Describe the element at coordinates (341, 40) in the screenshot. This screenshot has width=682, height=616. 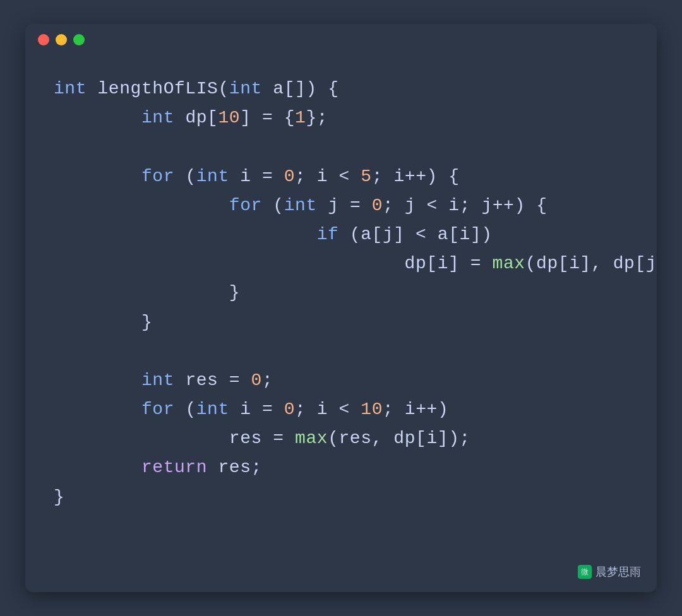
I see `titlebar` at that location.